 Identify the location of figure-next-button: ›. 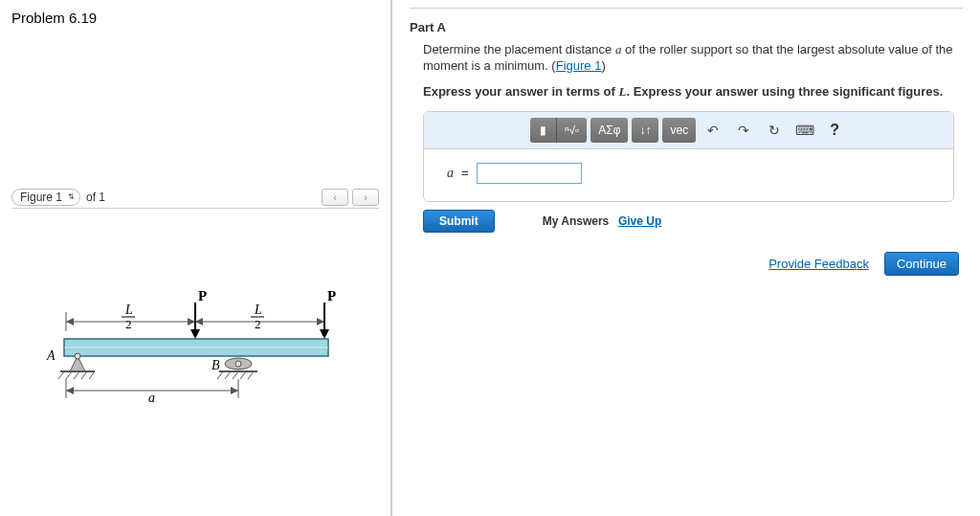
(366, 197).